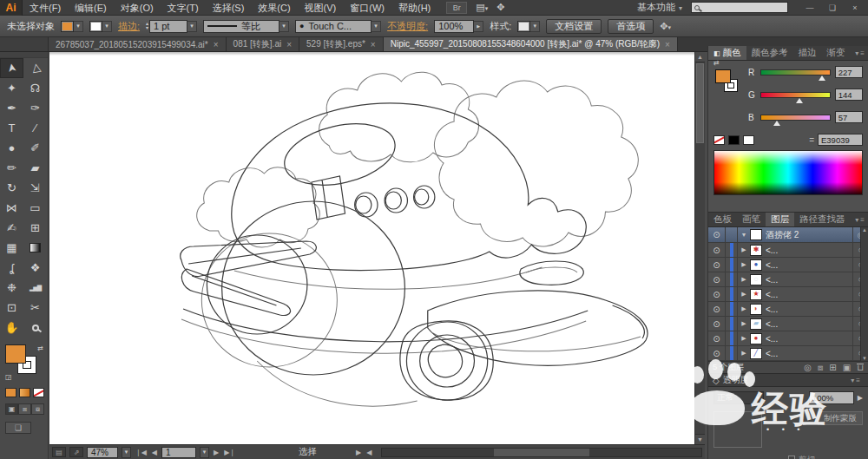  I want to click on pencil-tool: ✏, so click(12, 168).